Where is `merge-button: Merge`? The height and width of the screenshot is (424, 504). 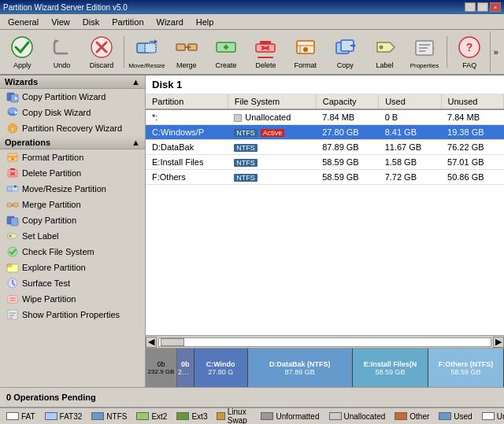
merge-button: Merge is located at coordinates (186, 52).